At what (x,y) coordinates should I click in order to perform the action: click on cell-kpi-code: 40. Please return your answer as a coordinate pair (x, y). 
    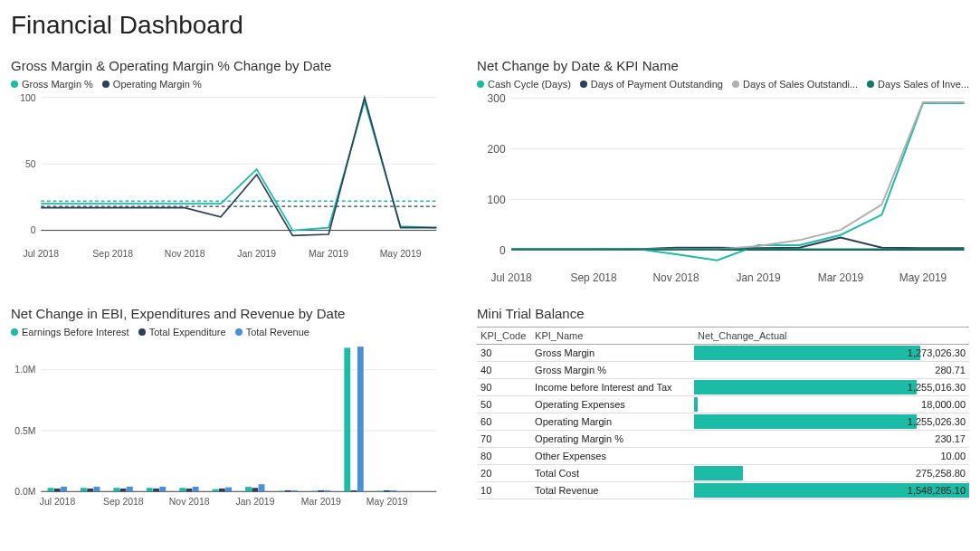
    Looking at the image, I should click on (504, 371).